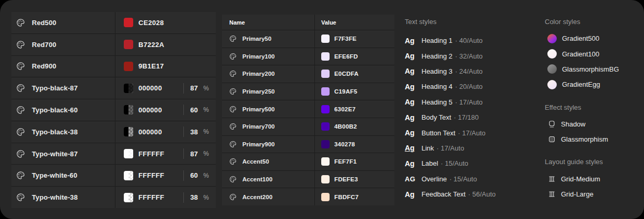  Describe the element at coordinates (471, 179) in the screenshot. I see `text-style-item: AGOverline· 15/Auto` at that location.